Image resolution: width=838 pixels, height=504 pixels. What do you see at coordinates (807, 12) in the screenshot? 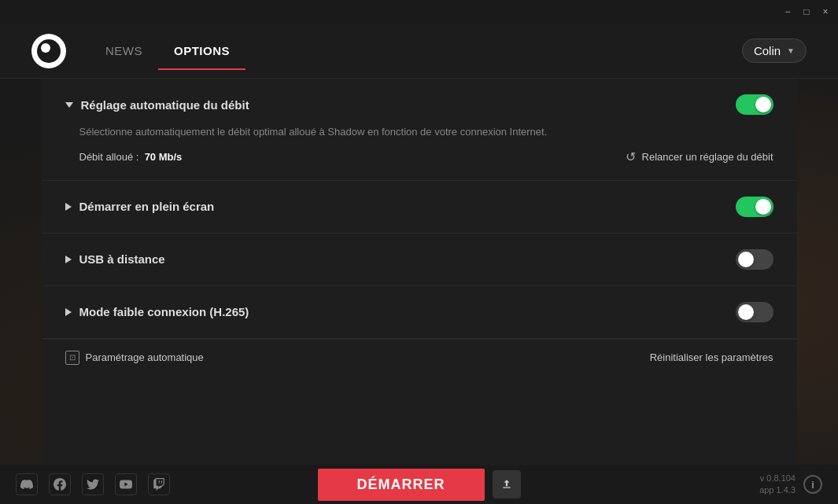
I see `maximize-button: □` at bounding box center [807, 12].